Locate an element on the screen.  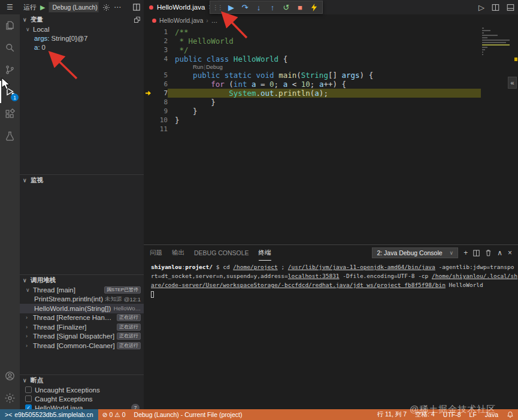
new-terminal-icon: + is located at coordinates (466, 253).